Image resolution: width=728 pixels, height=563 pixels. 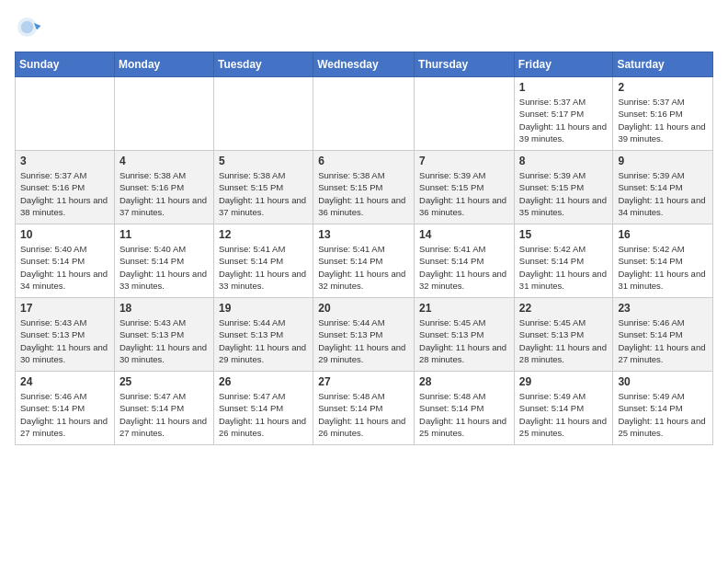 I want to click on day-number: 6, so click(x=364, y=161).